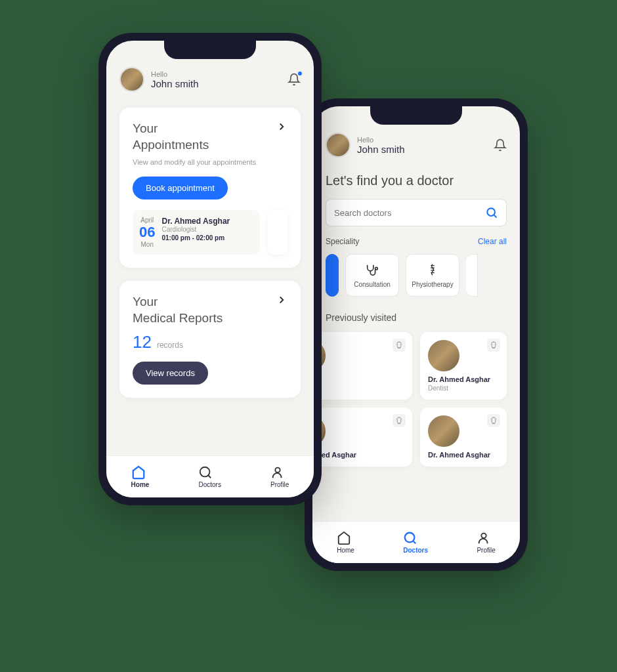  What do you see at coordinates (416, 399) in the screenshot?
I see `doctor-grid: hmed ar Dr. Ahmed Asghar Dentist Dr. Ahm…` at bounding box center [416, 399].